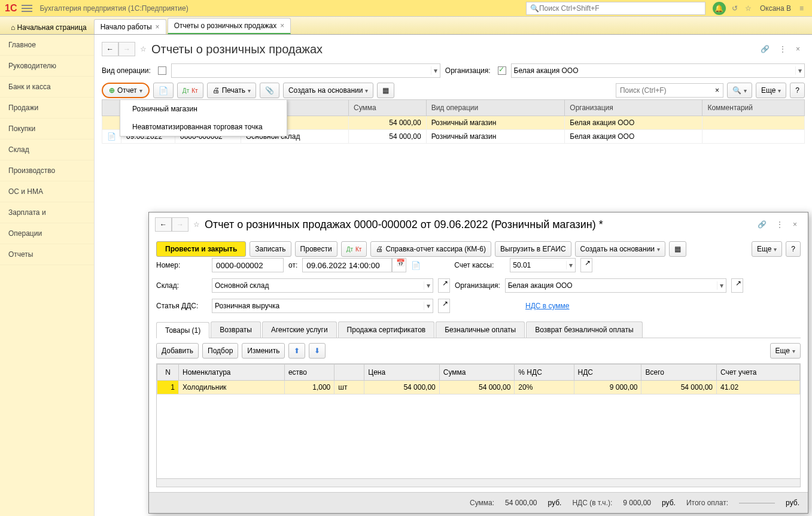 This screenshot has width=812, height=516. I want to click on sidebar-item: Банк и касса, so click(47, 87).